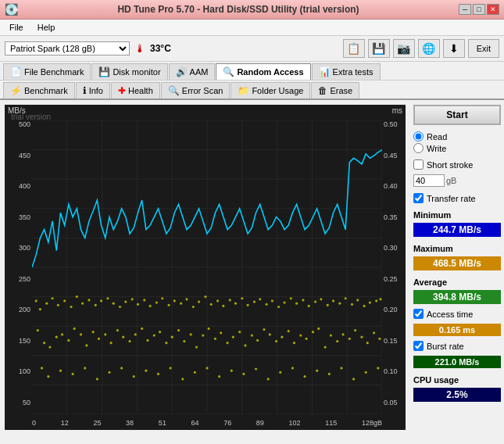 The image size is (504, 444). Describe the element at coordinates (419, 164) in the screenshot. I see `short-stroke-input` at that location.